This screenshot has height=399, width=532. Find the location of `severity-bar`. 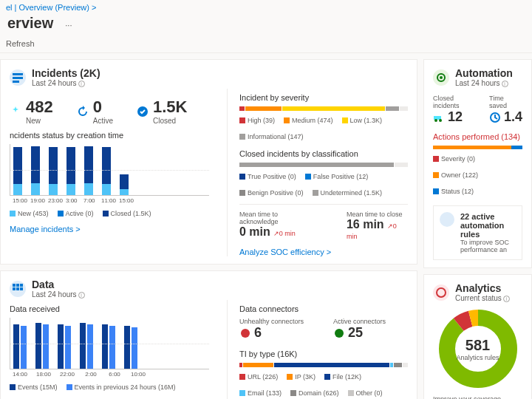

severity-bar is located at coordinates (324, 109).